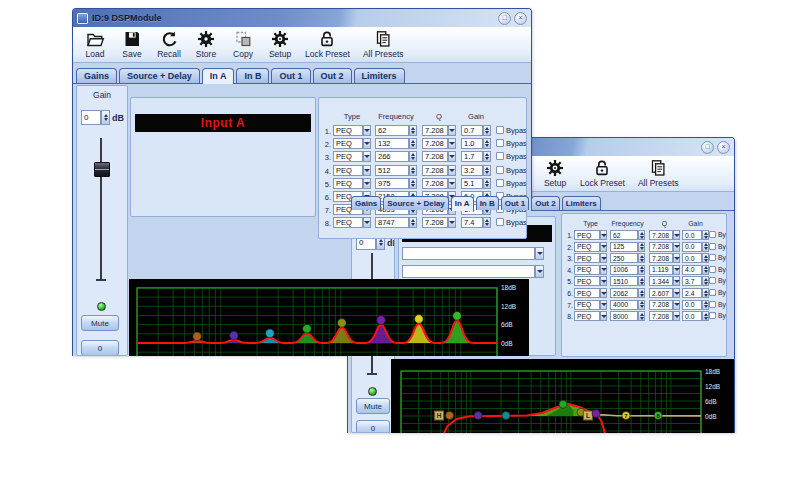  What do you see at coordinates (392, 130) in the screenshot?
I see `frequency-field: 62` at bounding box center [392, 130].